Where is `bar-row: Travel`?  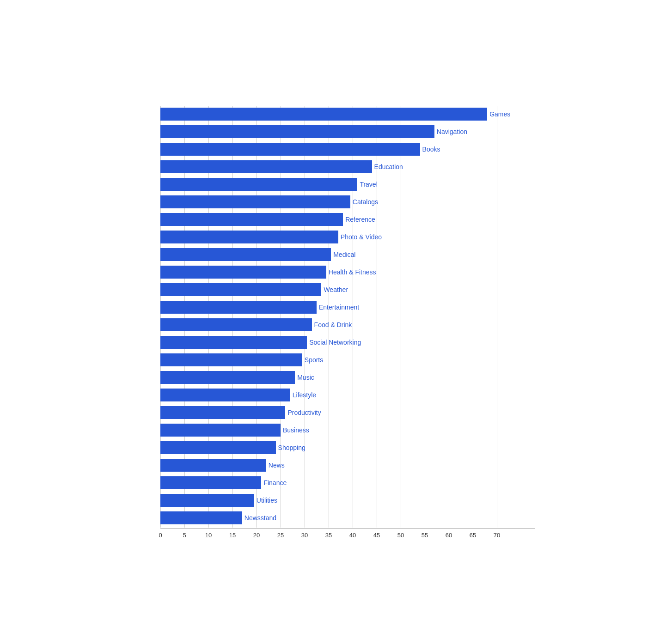 bar-row: Travel is located at coordinates (348, 184).